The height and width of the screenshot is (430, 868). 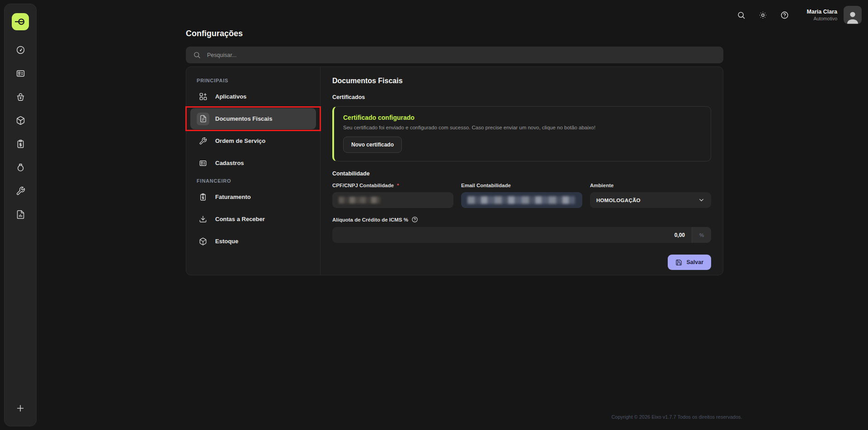 What do you see at coordinates (373, 145) in the screenshot?
I see `new-certificate-button: Novo certificado` at bounding box center [373, 145].